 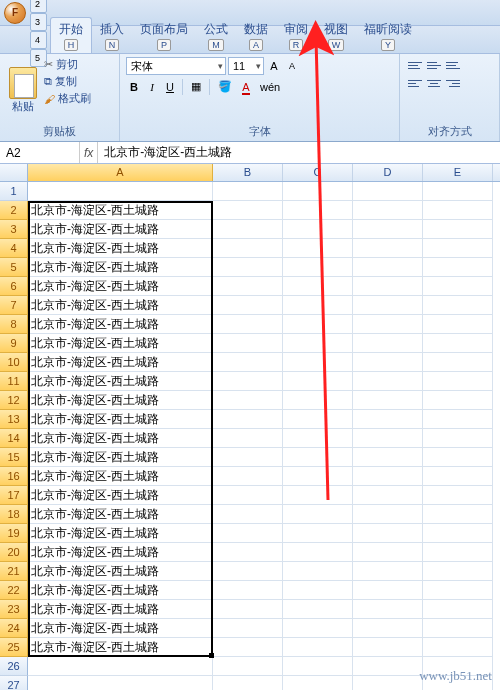 What do you see at coordinates (14, 648) in the screenshot?
I see `row-header: 25` at bounding box center [14, 648].